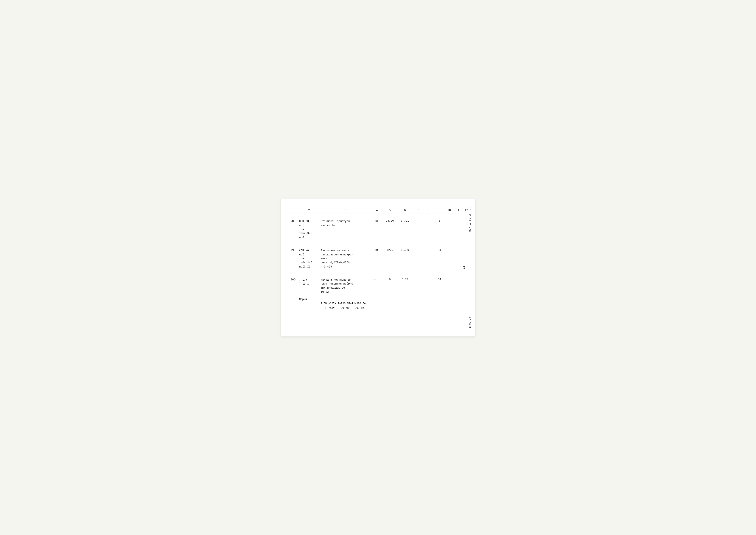 The image size is (756, 535). I want to click on doc-code-top: 807-II-18.85 (У), so click(470, 219).